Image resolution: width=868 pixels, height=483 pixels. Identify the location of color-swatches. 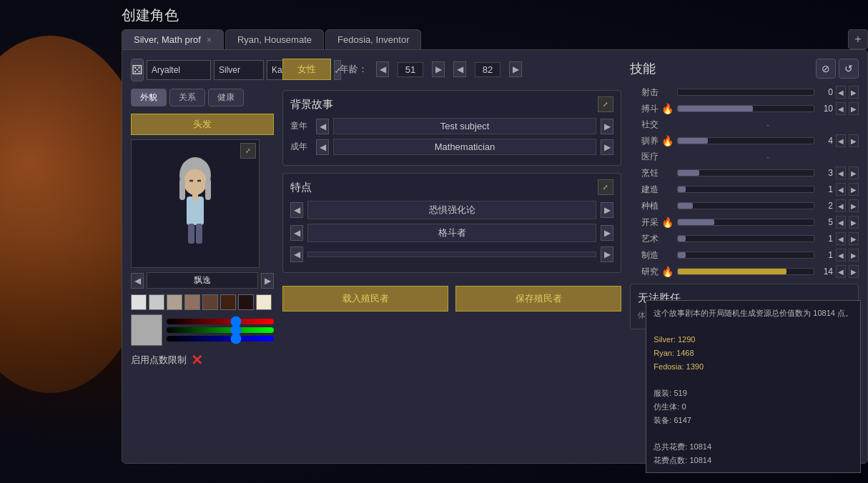
(202, 302).